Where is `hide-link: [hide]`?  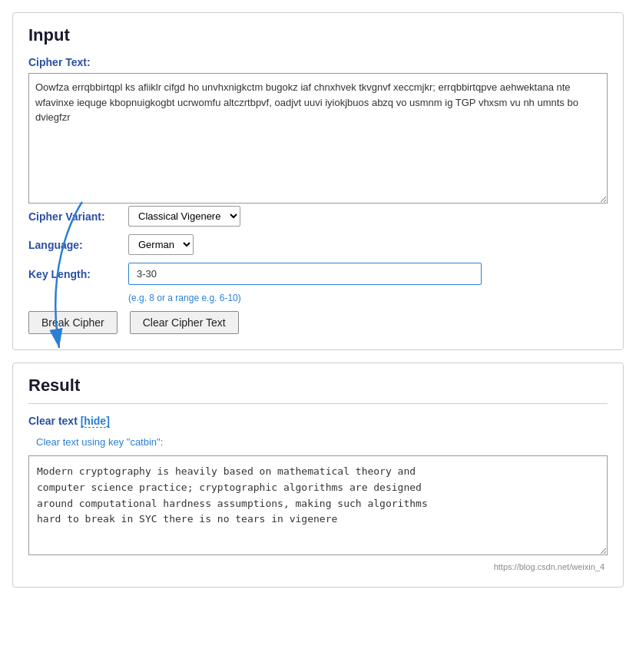 hide-link: [hide] is located at coordinates (95, 421).